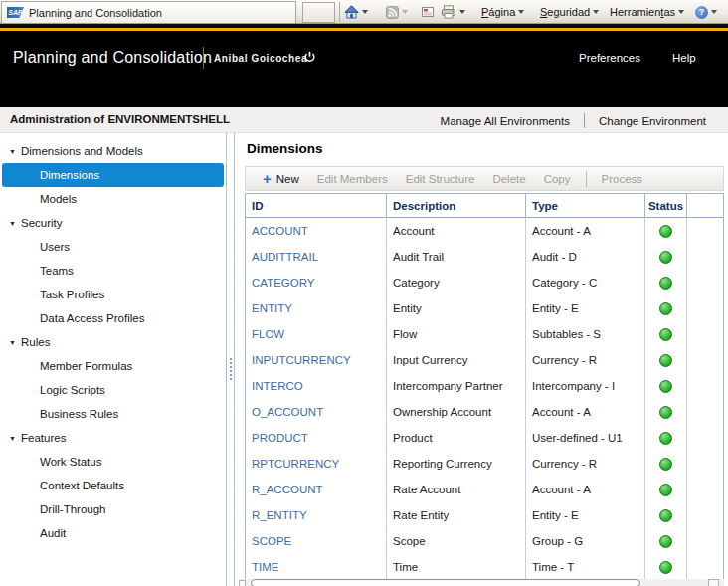  Describe the element at coordinates (113, 462) in the screenshot. I see `sidebar-item-work-status: Work Status` at that location.